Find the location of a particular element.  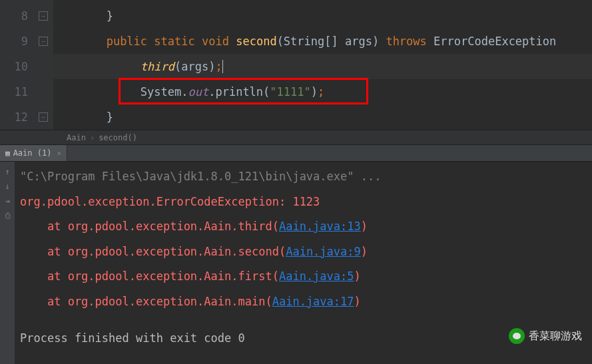

wrap-icon: ⇥ is located at coordinates (7, 202).